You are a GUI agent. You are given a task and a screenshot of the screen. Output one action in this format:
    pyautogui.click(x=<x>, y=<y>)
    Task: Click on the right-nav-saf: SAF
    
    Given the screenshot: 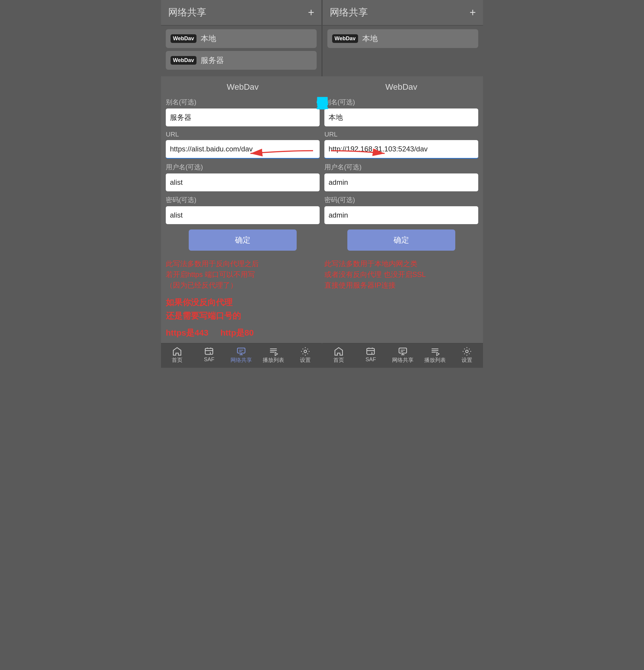 What is the action you would take?
    pyautogui.click(x=371, y=355)
    